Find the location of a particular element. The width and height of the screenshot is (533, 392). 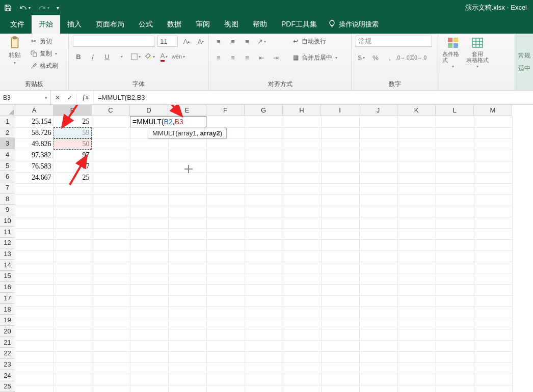

row-header: 5 is located at coordinates (8, 166).